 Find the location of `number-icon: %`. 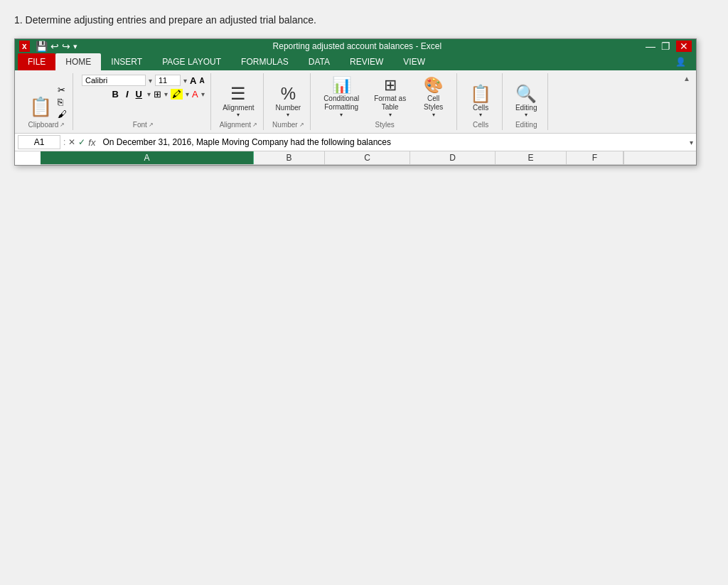

number-icon: % is located at coordinates (289, 94).